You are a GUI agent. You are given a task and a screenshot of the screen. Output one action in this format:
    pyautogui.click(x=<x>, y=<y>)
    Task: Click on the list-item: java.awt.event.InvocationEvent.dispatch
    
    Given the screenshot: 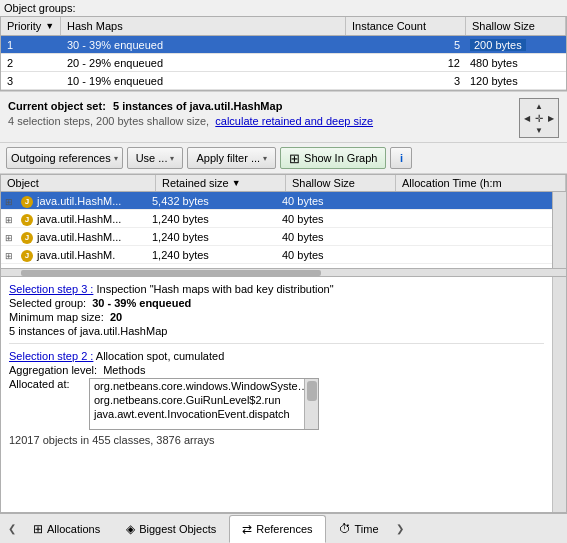 What is the action you would take?
    pyautogui.click(x=204, y=414)
    